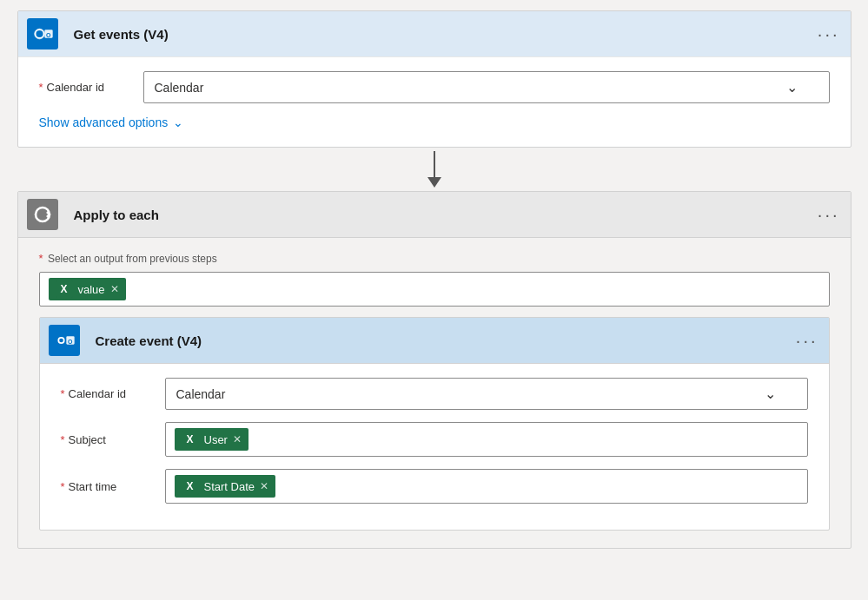  I want to click on create-event-title: Create event (V4), so click(437, 340).